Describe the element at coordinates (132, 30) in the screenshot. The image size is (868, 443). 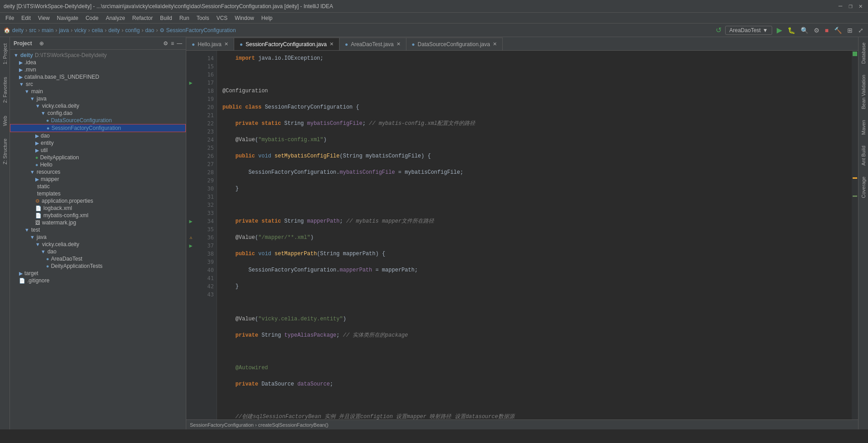
I see `nav-config: config` at that location.